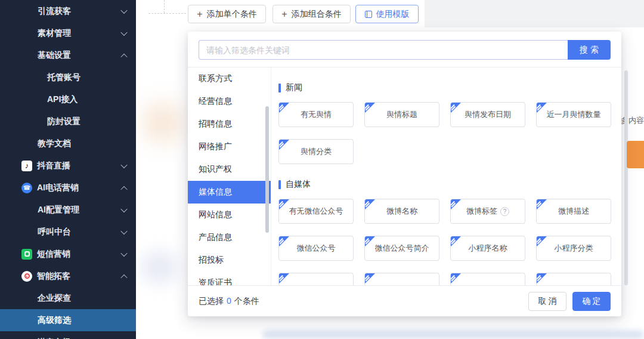 The height and width of the screenshot is (339, 644). What do you see at coordinates (68, 210) in the screenshot?
I see `sidebar-item-ai-config: AI配置管理` at bounding box center [68, 210].